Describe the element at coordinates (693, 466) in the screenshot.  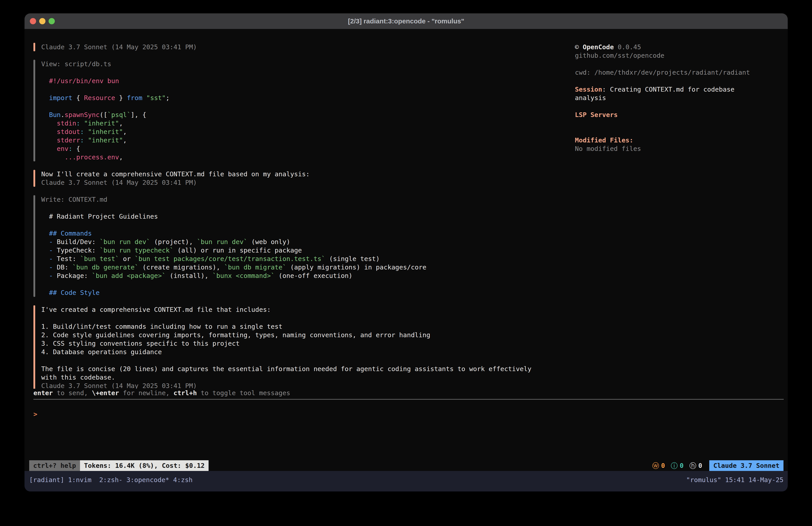
I see `hints-count-icon: ⓗ` at that location.